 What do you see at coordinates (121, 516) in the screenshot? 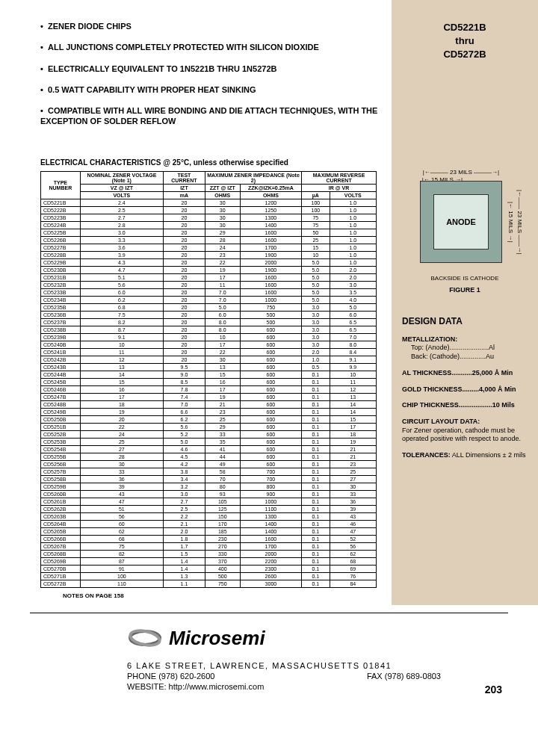
I see `table-cell: 56` at bounding box center [121, 516].